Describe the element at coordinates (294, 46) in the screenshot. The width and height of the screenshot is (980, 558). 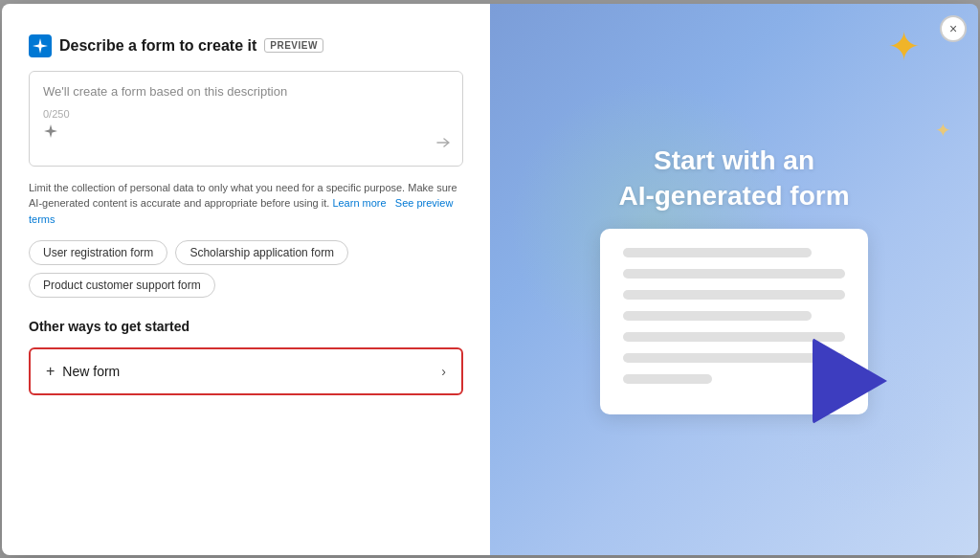
I see `preview-badge: PREVIEW` at that location.